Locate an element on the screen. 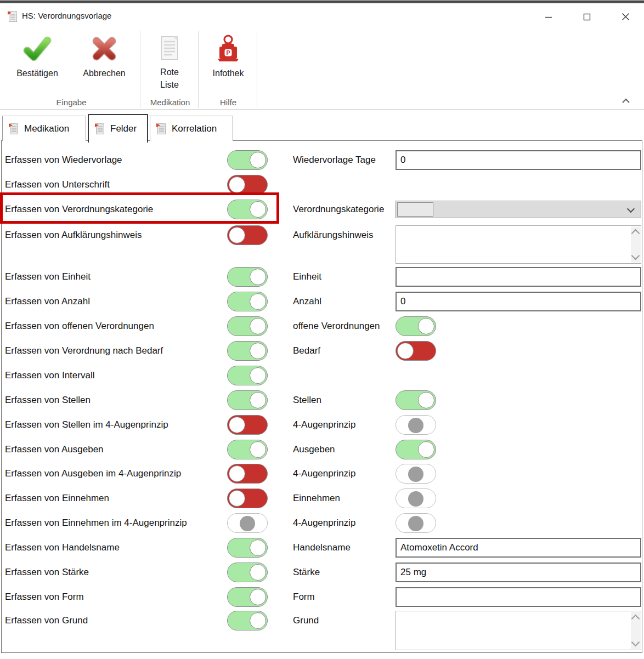 The image size is (644, 659). field-label: Erfassen von Einnehmen im 4-Augenprinzip is located at coordinates (96, 523).